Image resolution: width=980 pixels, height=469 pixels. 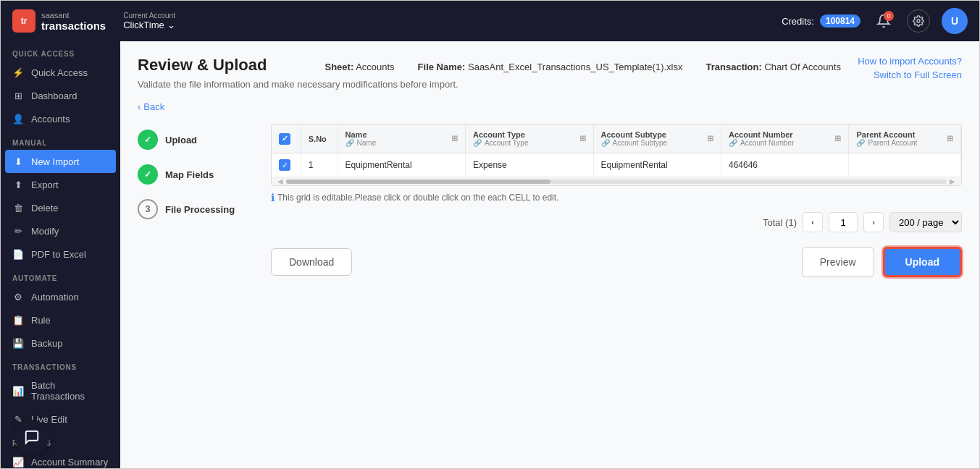 I want to click on sheet-info: Sheet: Accounts, so click(x=359, y=67).